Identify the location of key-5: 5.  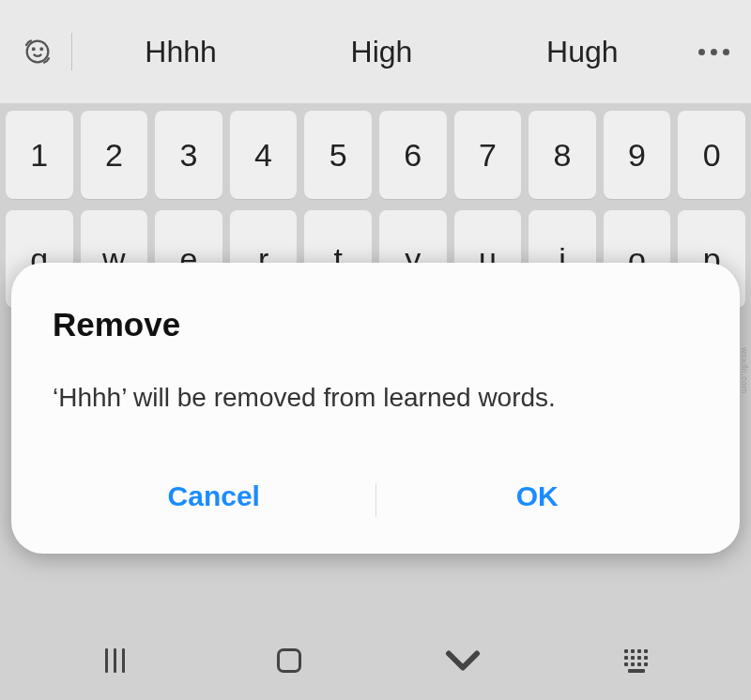
(338, 155).